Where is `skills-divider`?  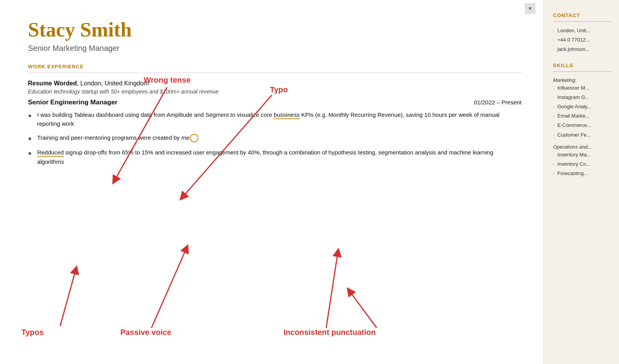 skills-divider is located at coordinates (582, 71).